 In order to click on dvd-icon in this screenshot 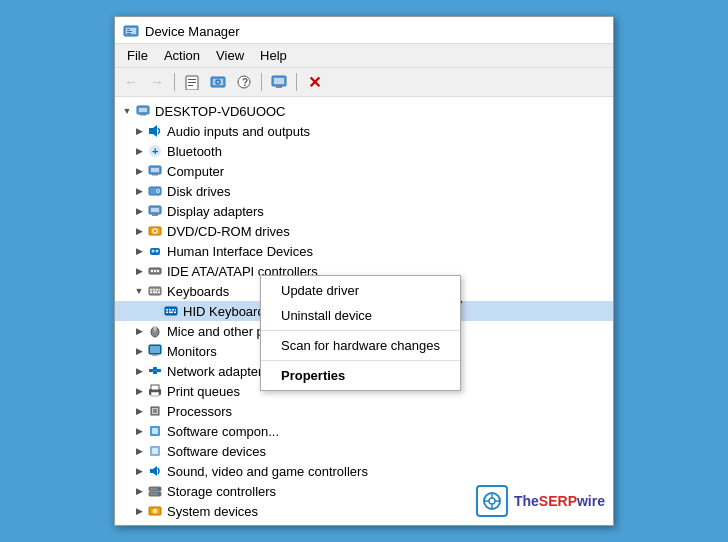, I will do `click(155, 231)`.